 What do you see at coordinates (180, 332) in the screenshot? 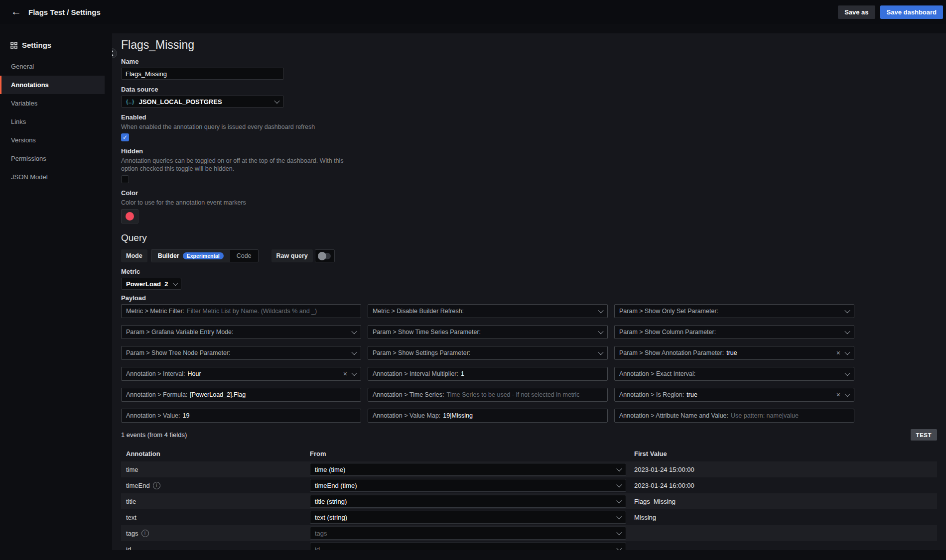
I see `payload-field-label: Param > Grafana Variable Entry Mode:` at bounding box center [180, 332].